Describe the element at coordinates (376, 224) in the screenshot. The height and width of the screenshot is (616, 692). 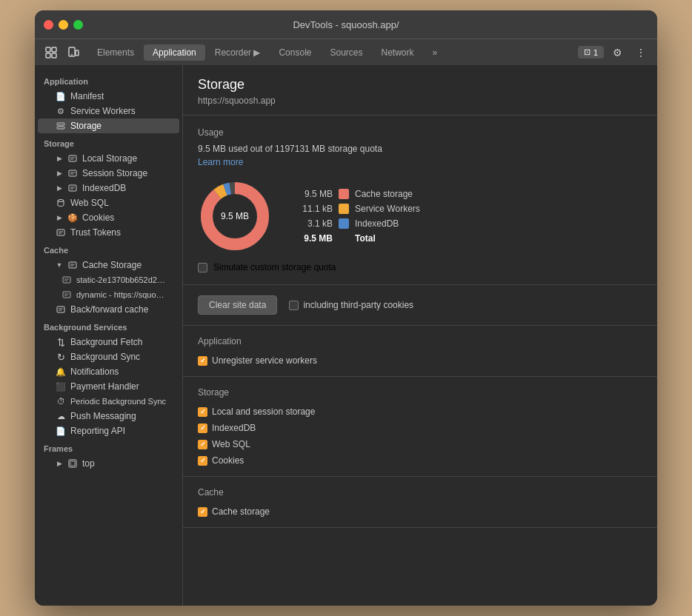
I see `legend-label-idb: IndexedDB` at that location.